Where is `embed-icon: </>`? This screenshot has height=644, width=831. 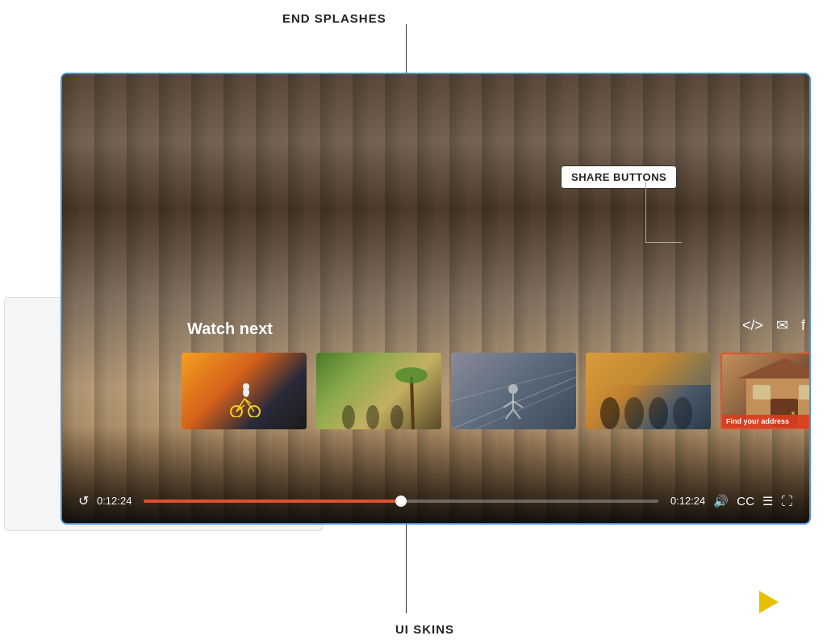 embed-icon: </> is located at coordinates (753, 326).